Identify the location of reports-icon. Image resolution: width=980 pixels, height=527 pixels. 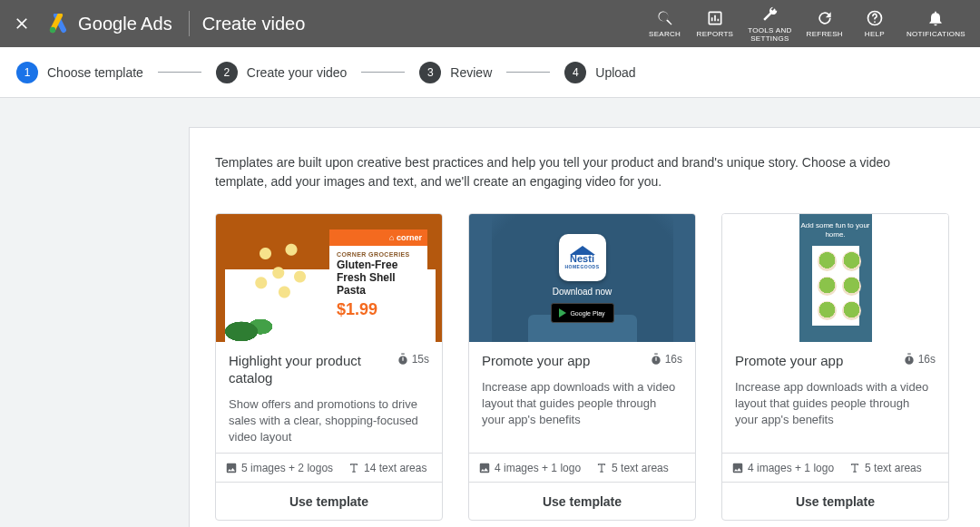
(715, 18).